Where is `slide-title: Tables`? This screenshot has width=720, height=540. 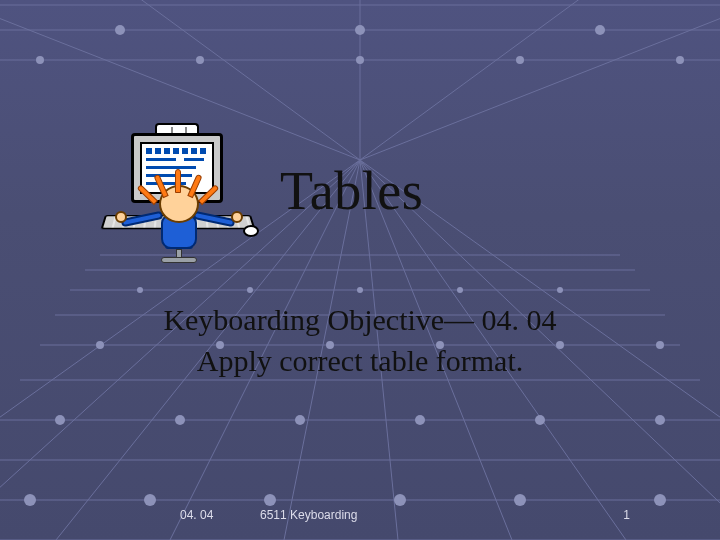
slide-title: Tables is located at coordinates (352, 191).